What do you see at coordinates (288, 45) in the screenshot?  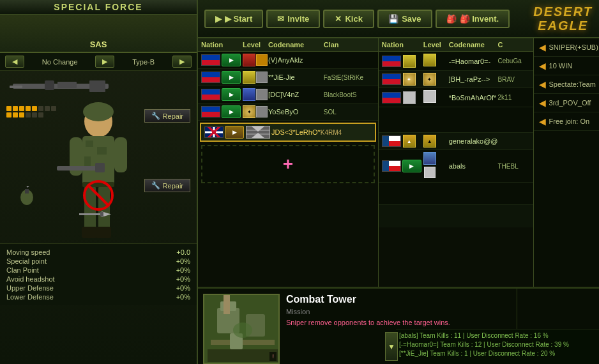 I see `left-team-header: Nation Level Codename Clan` at bounding box center [288, 45].